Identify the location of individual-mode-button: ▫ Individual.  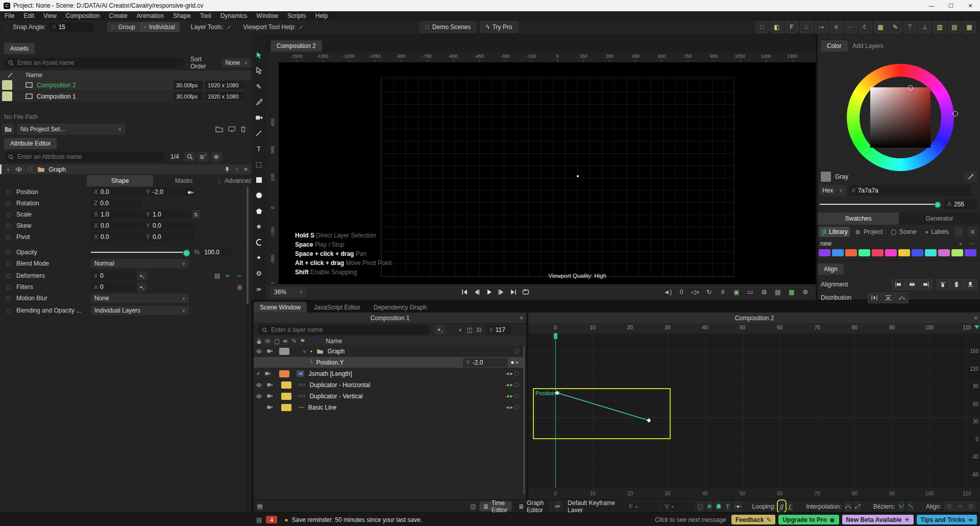
(160, 27).